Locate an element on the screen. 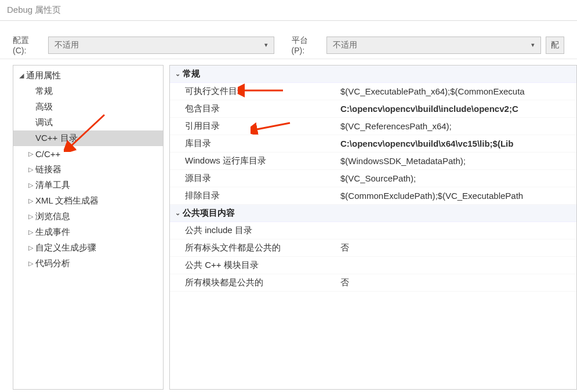 The image size is (577, 392). tree-item-label: 生成事件 is located at coordinates (53, 232).